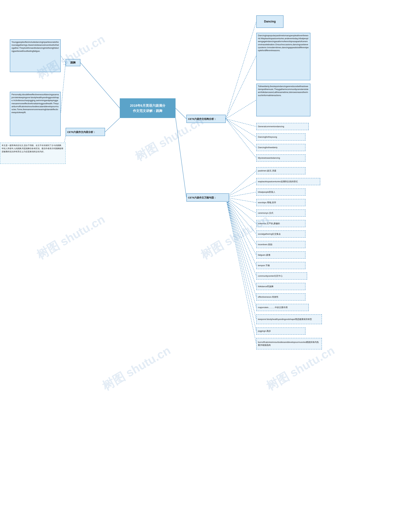 The width and height of the screenshot is (420, 532). I want to click on dancing-young-node: Dancingfortheyoung, so click(281, 137).